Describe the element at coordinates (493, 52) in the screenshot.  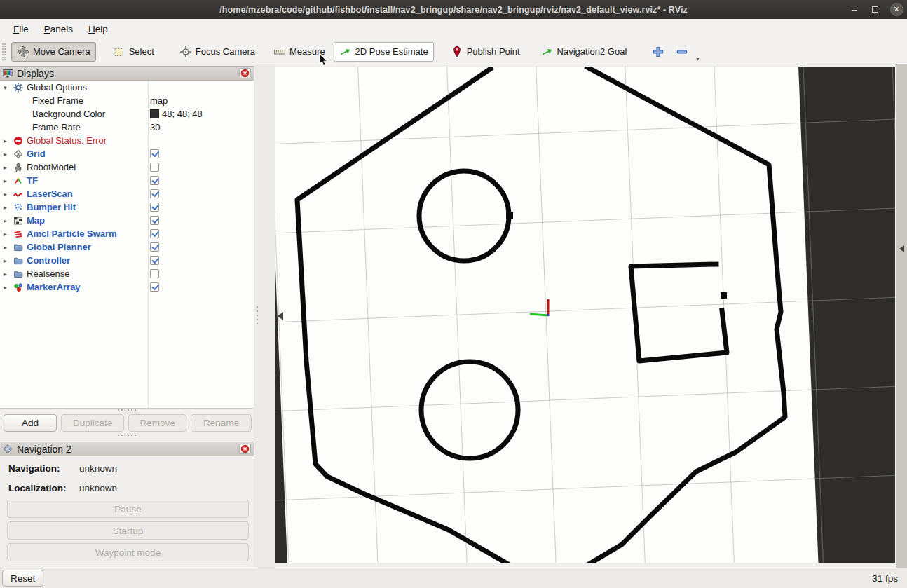
I see `tool-label: Publish Point` at that location.